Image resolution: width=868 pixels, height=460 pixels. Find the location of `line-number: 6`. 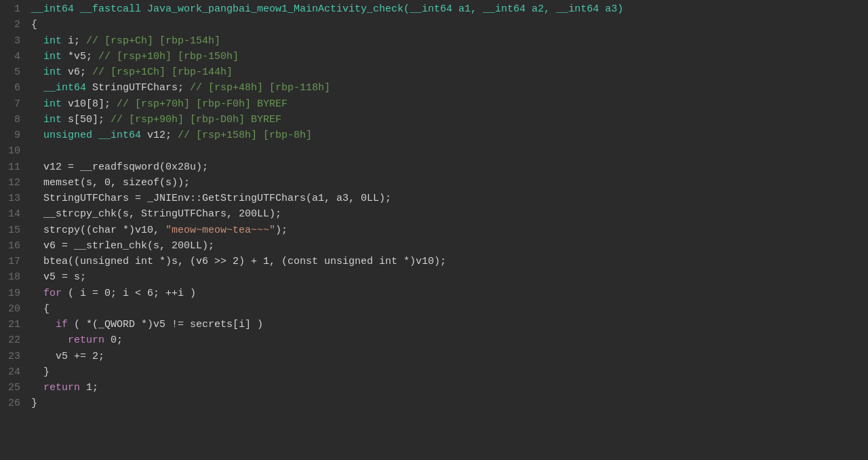

line-number: 6 is located at coordinates (12, 88).